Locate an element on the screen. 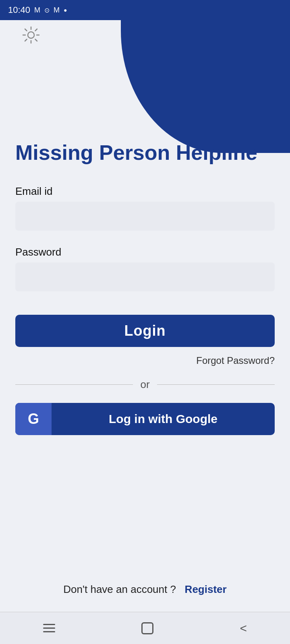 This screenshot has height=644, width=290. register-link: Register is located at coordinates (206, 589).